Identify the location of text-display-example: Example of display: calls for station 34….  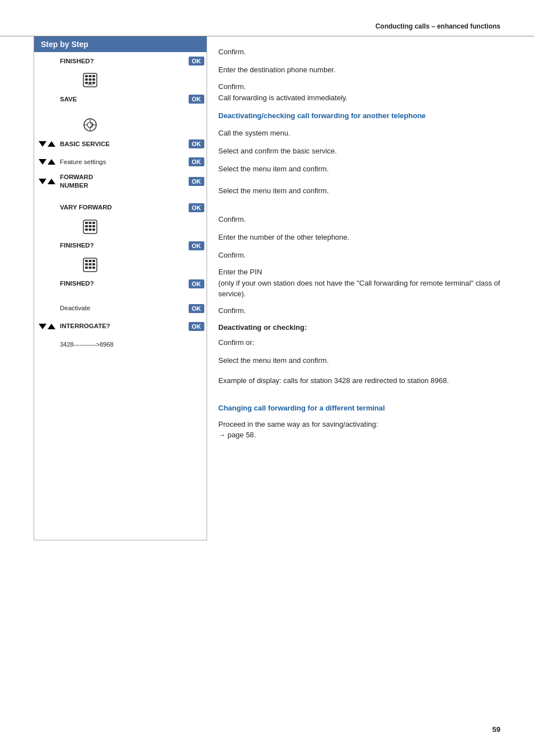
(334, 381).